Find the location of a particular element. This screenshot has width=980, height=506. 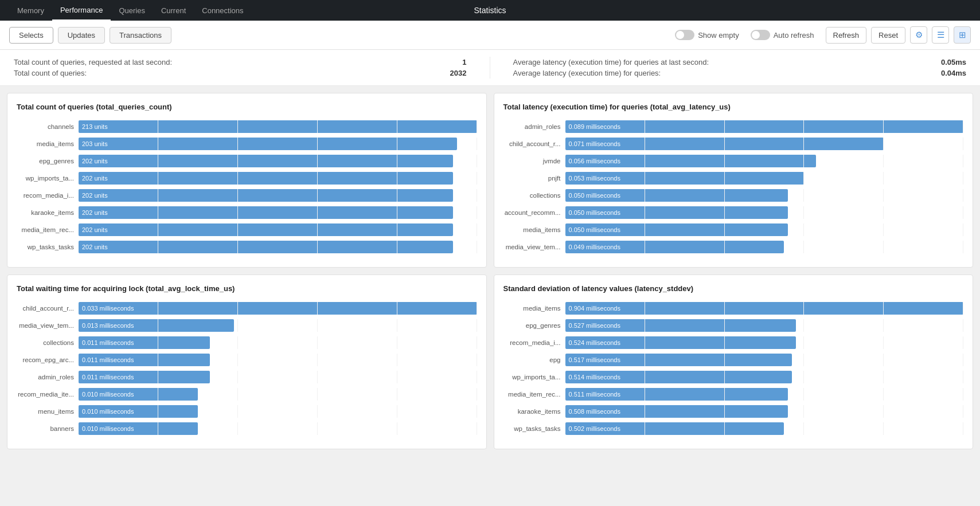

bar-fill: 0.527 milliseconds is located at coordinates (681, 325).